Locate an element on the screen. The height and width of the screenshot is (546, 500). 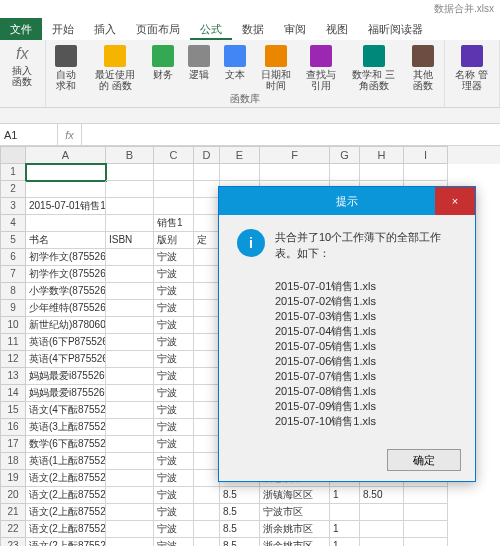
row-header: 12 is located at coordinates (13, 360).